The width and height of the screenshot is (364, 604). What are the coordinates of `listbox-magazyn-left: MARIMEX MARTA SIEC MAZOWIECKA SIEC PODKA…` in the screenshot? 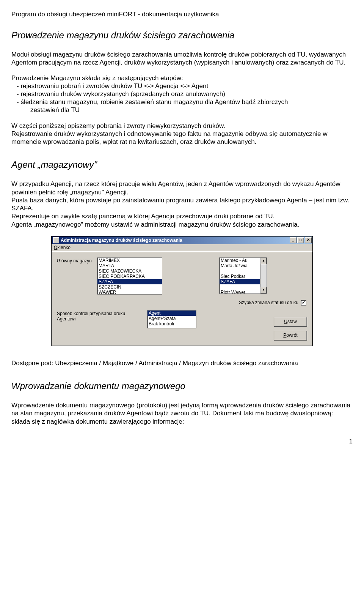 It's located at (130, 276).